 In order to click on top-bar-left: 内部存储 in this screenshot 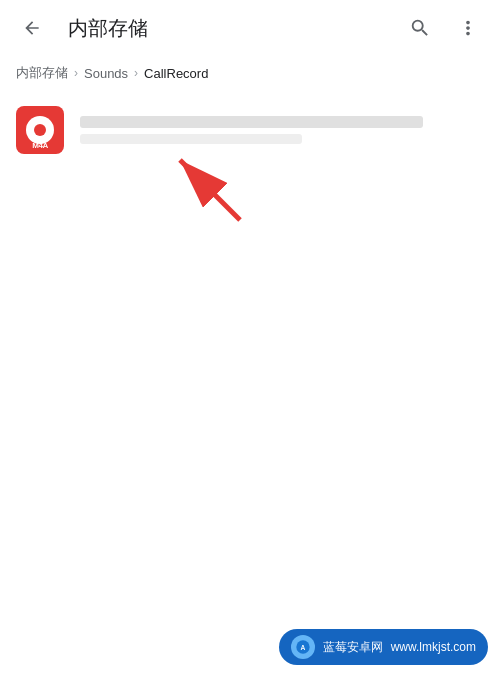, I will do `click(82, 28)`.